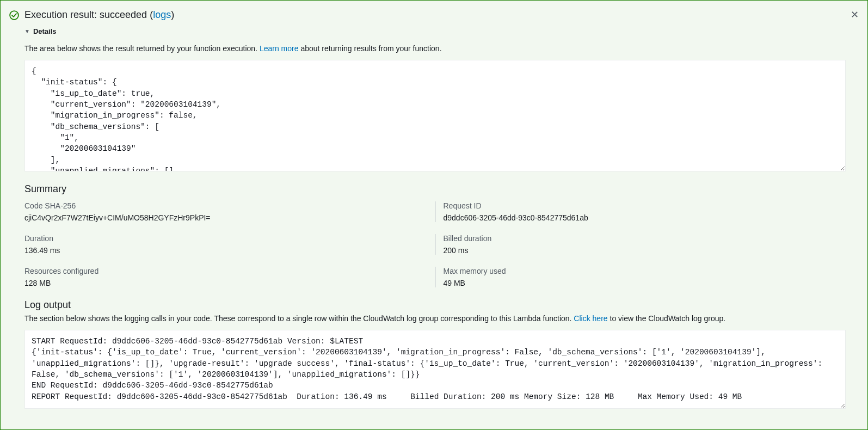  I want to click on summary-cell: Code SHA-256 cjiC4vQr2xF7W27tEiyv+CIM/uM…, so click(230, 212).